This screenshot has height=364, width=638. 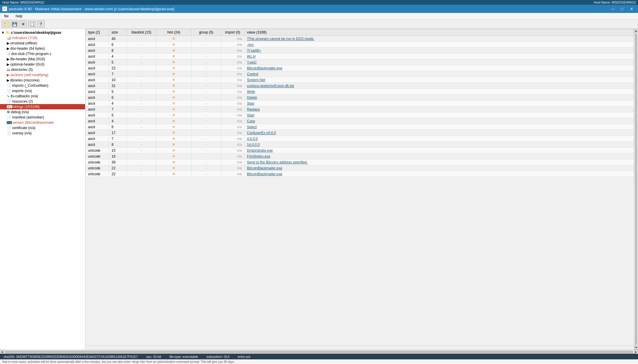 What do you see at coordinates (360, 98) in the screenshot?
I see `table-row: ascii 6 - ✕ - n/a Delete` at bounding box center [360, 98].